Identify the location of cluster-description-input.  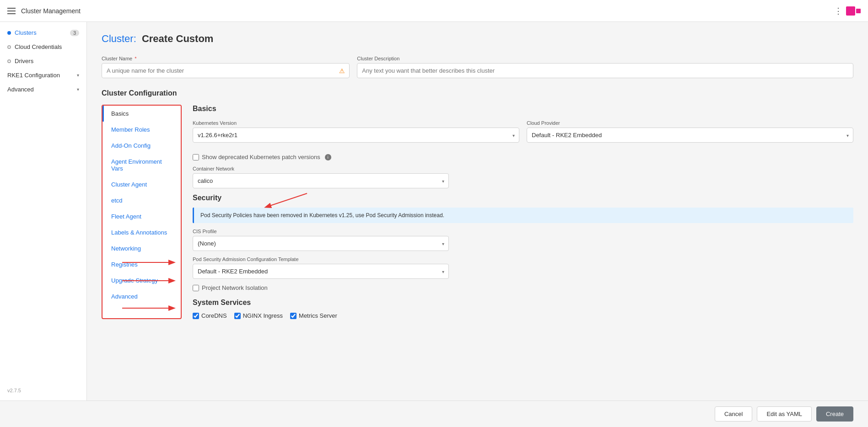
(605, 70).